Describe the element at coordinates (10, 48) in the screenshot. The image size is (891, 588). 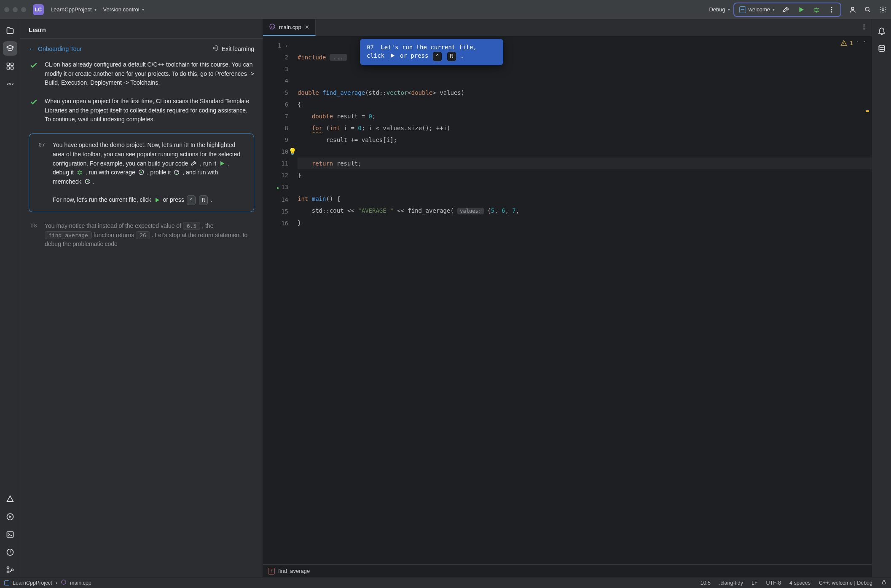
I see `learn-tool-button` at that location.